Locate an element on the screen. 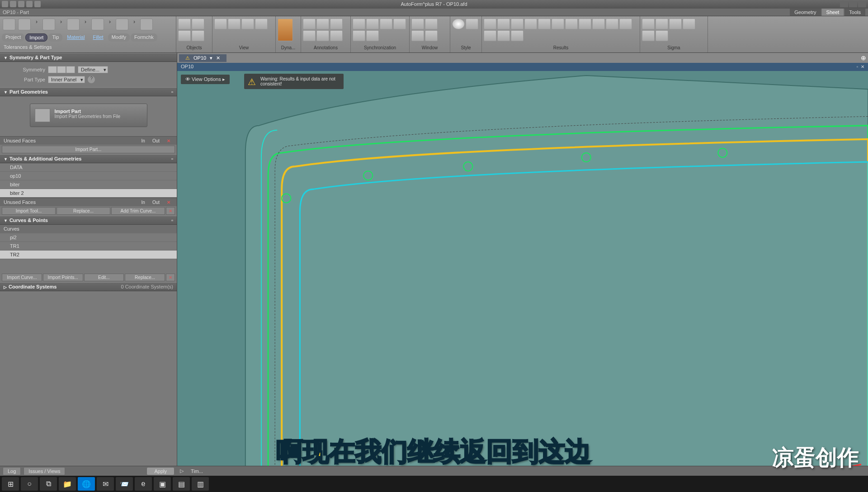  import-tool-btn: Import Tool... is located at coordinates (29, 211).